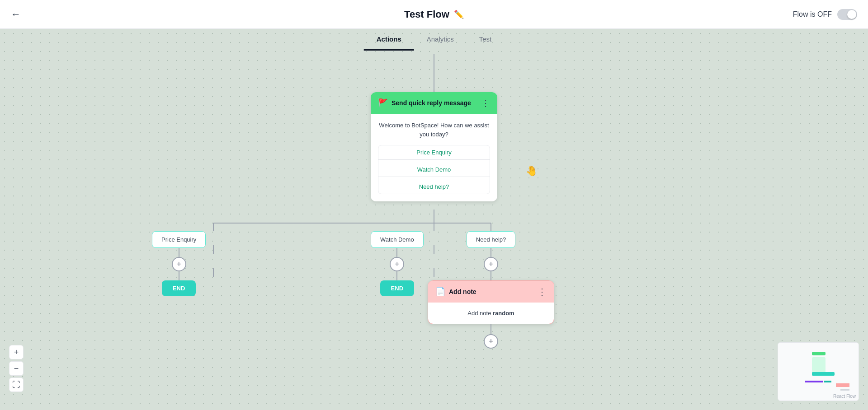  Describe the element at coordinates (844, 396) in the screenshot. I see `minimap-label: React Flow` at that location.